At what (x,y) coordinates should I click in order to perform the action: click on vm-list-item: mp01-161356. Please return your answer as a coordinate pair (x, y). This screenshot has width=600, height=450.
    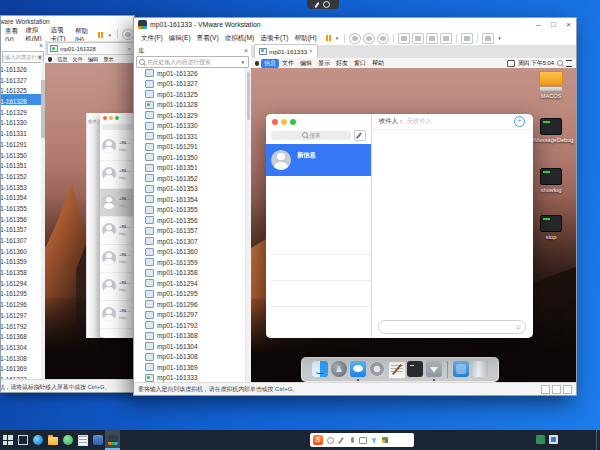
    Looking at the image, I should click on (190, 220).